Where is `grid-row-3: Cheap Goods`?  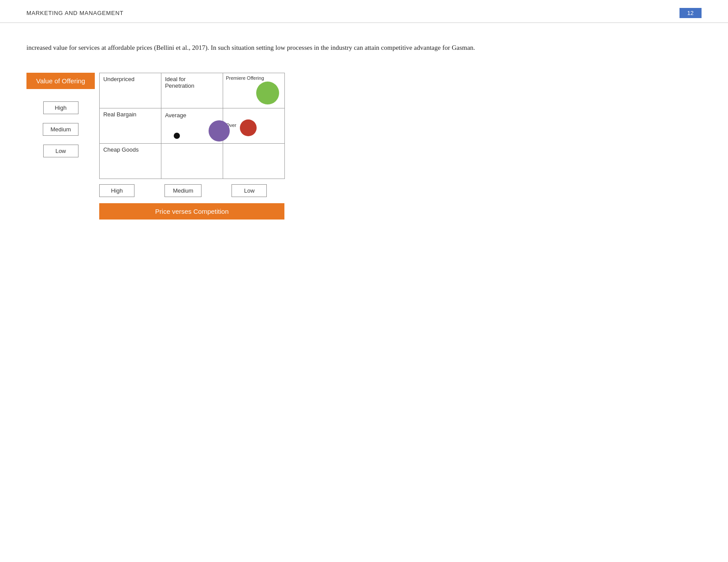
grid-row-3: Cheap Goods is located at coordinates (192, 161).